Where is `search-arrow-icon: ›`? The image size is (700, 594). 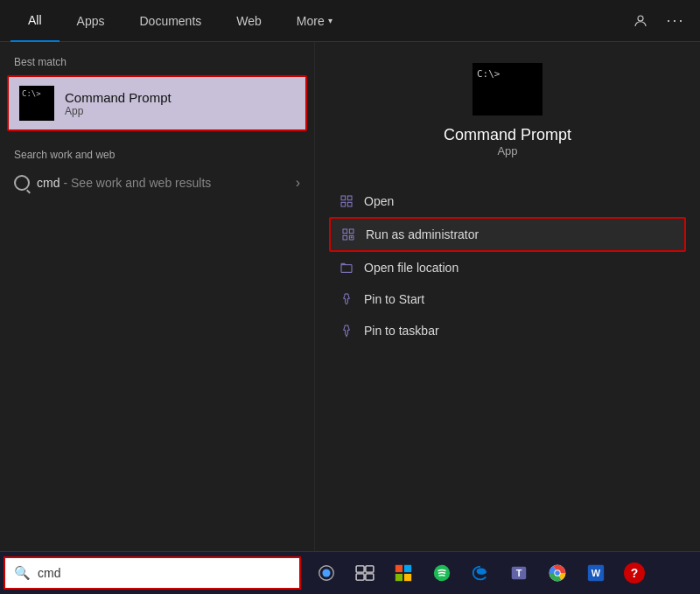 search-arrow-icon: › is located at coordinates (298, 183).